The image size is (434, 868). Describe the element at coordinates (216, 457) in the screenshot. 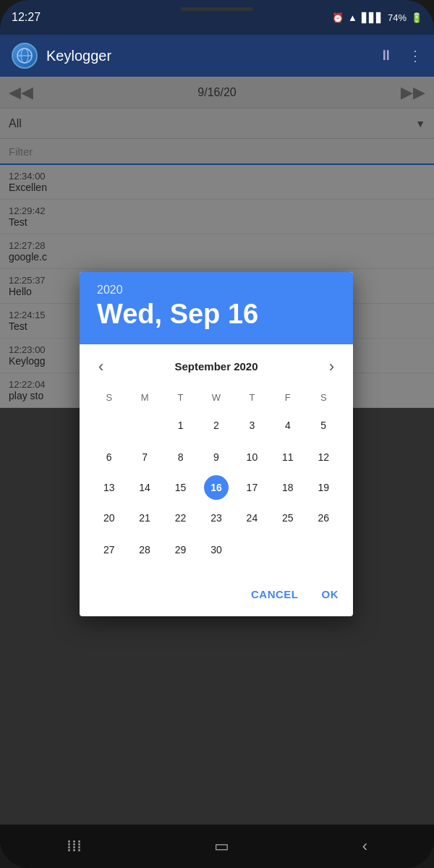

I see `day-9: 9` at that location.